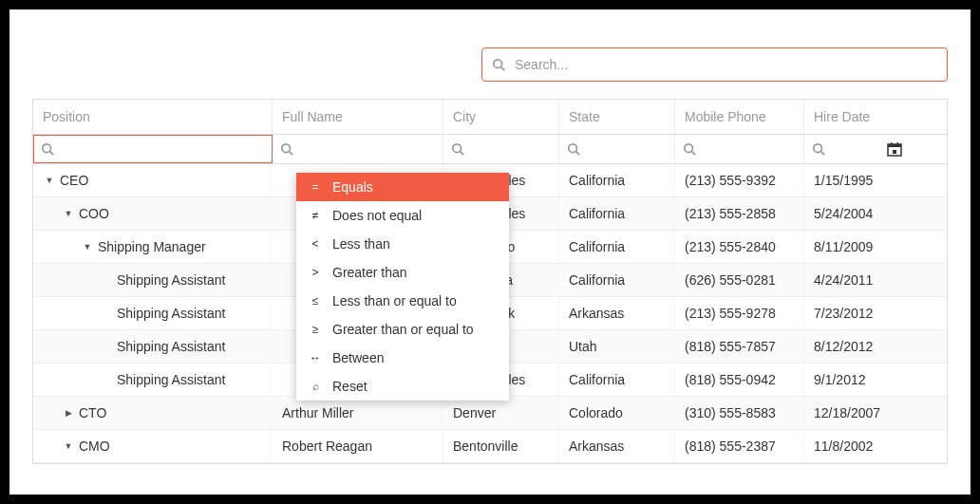 The width and height of the screenshot is (980, 504). Describe the element at coordinates (748, 149) in the screenshot. I see `filter-phone-input` at that location.